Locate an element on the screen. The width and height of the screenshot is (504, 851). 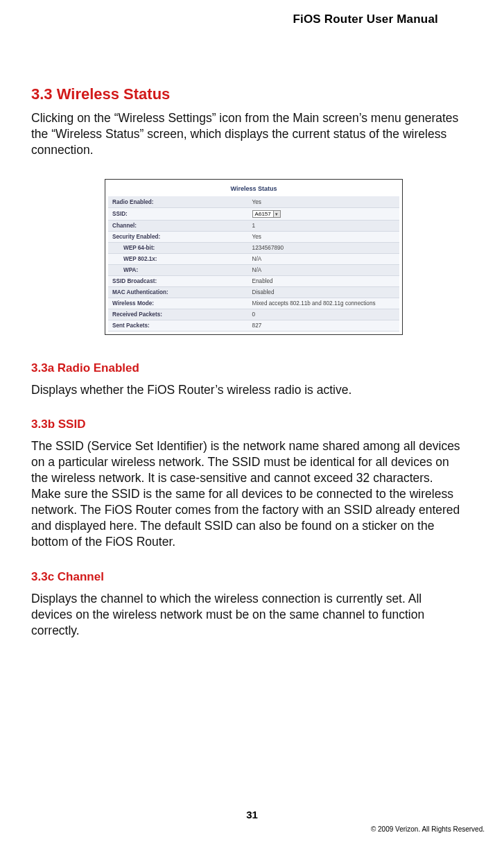
table-row: SSID:A6157▾ is located at coordinates (254, 214).